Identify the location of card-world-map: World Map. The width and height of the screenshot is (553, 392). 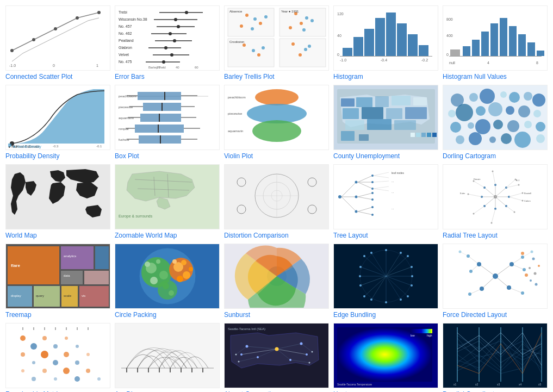
(58, 202).